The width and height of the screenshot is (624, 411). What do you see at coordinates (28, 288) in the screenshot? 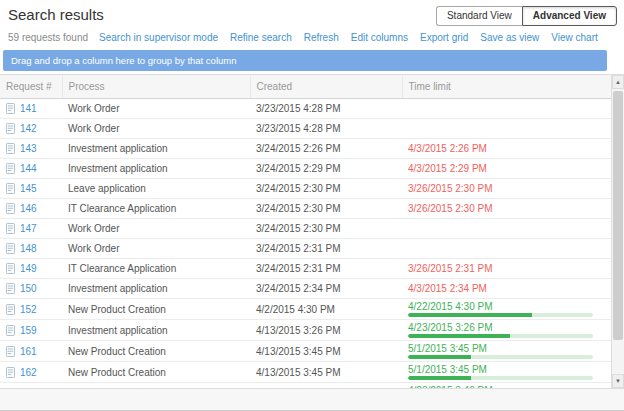
I see `request-link: 150` at bounding box center [28, 288].